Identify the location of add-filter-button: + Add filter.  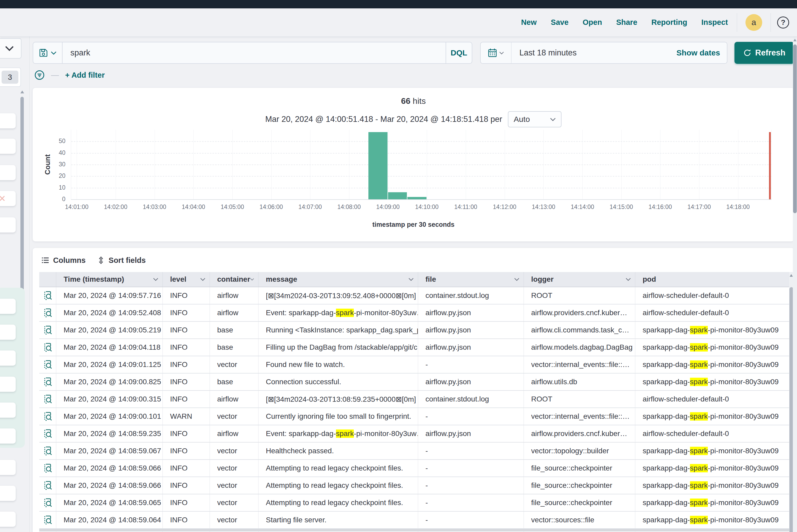
(85, 75).